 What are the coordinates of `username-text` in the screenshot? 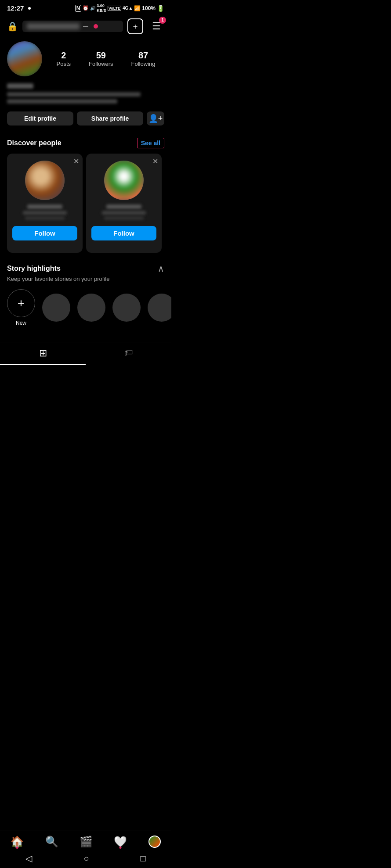 It's located at (53, 26).